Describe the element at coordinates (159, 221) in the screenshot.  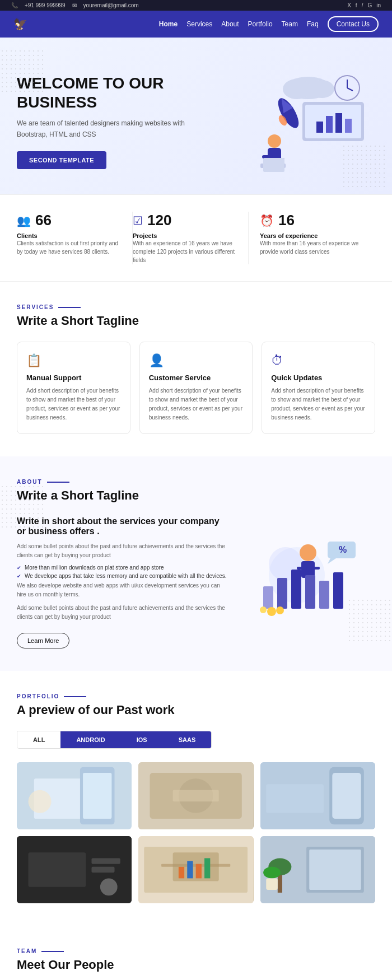
I see `stat-projects-number: 120` at that location.